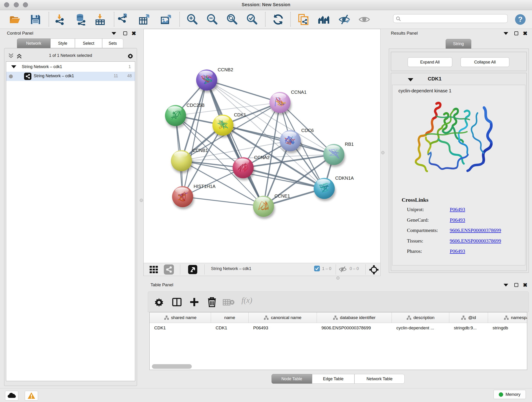  What do you see at coordinates (354, 318) in the screenshot?
I see `column-header-3: database identifier` at bounding box center [354, 318].